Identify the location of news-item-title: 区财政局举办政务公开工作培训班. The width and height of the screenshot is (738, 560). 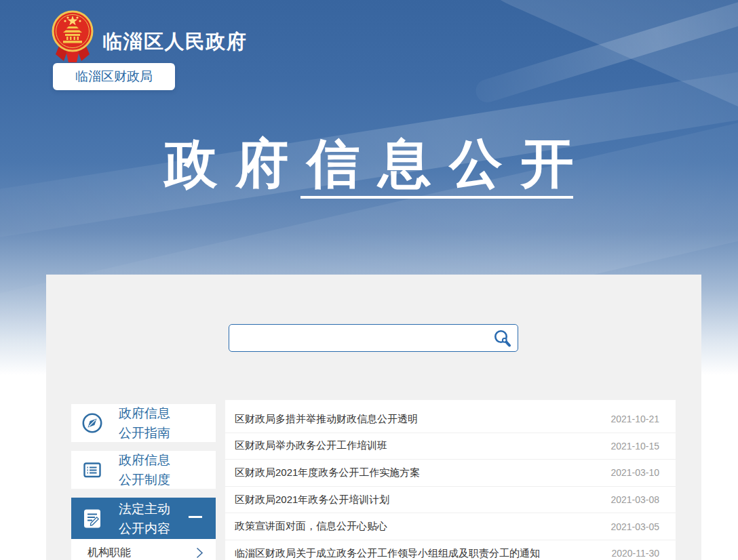
(311, 446).